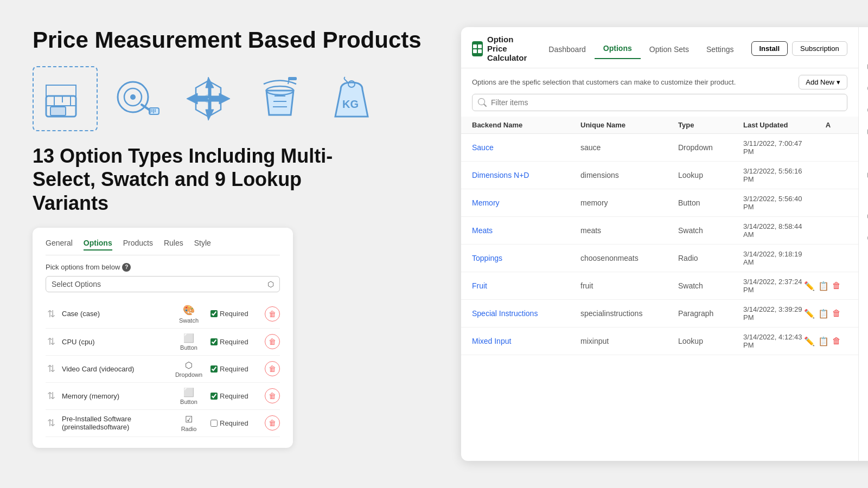 The image size is (868, 488). What do you see at coordinates (774, 286) in the screenshot?
I see `last-updated: 3/14/2022, 2:37:24 PM` at bounding box center [774, 286].